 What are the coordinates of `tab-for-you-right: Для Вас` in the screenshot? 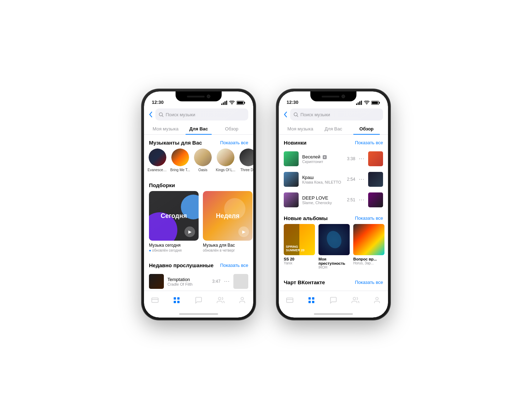 It's located at (333, 129).